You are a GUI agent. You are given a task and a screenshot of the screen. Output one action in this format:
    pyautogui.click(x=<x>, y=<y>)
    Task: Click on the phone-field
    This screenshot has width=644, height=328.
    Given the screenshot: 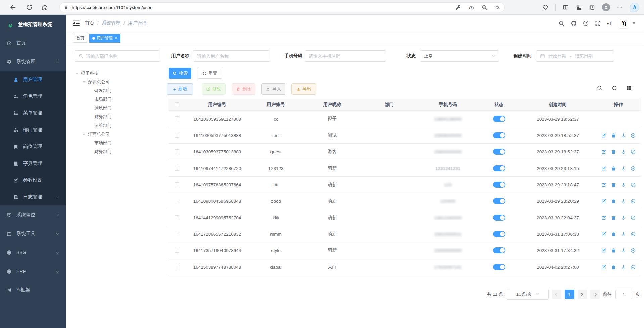 What is the action you would take?
    pyautogui.click(x=345, y=56)
    